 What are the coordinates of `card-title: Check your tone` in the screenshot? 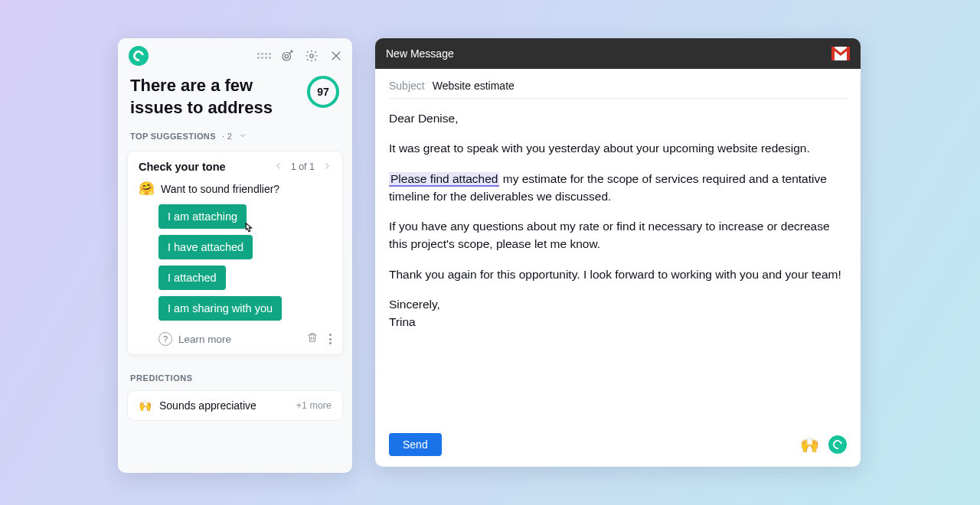 It's located at (182, 167).